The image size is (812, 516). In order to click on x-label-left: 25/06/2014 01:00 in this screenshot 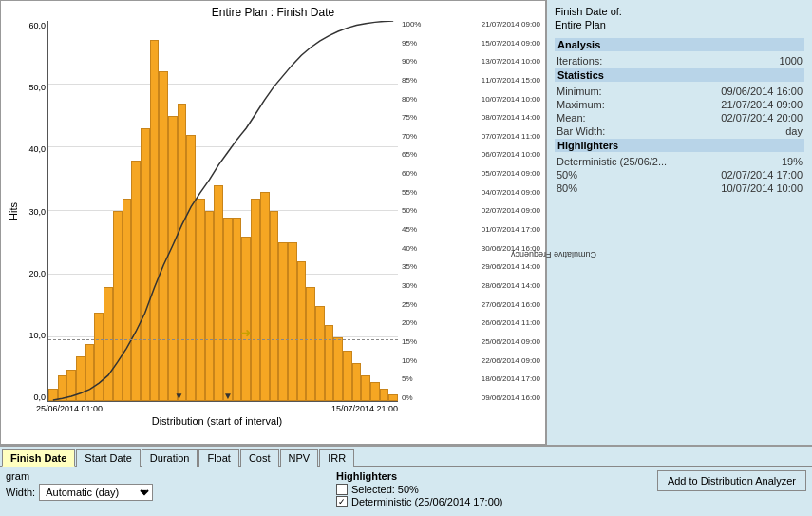, I will do `click(69, 409)`.